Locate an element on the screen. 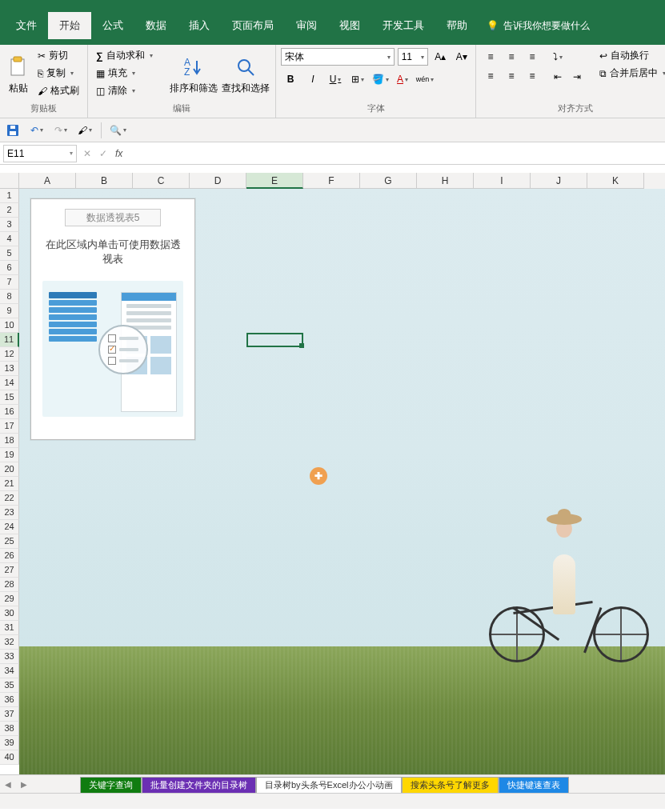 This screenshot has height=812, width=665. sheet-tab-0: 关键字查询 is located at coordinates (110, 785).